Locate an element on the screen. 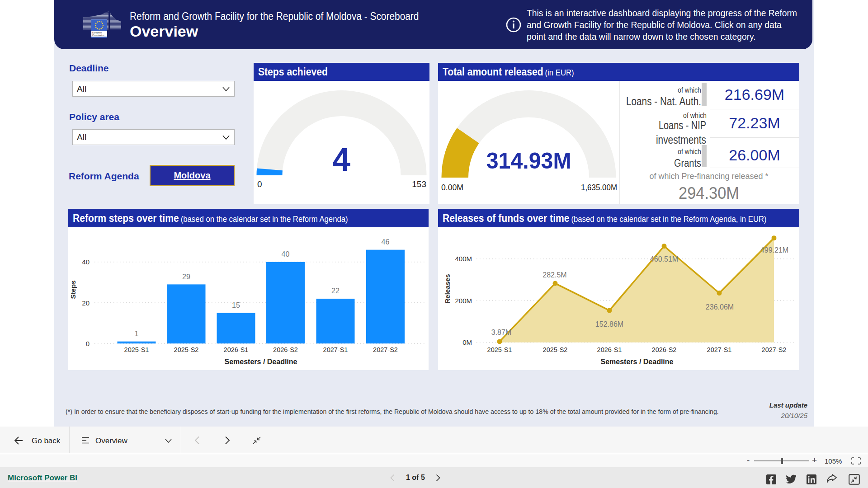  svg-text: 26.00M is located at coordinates (754, 155).